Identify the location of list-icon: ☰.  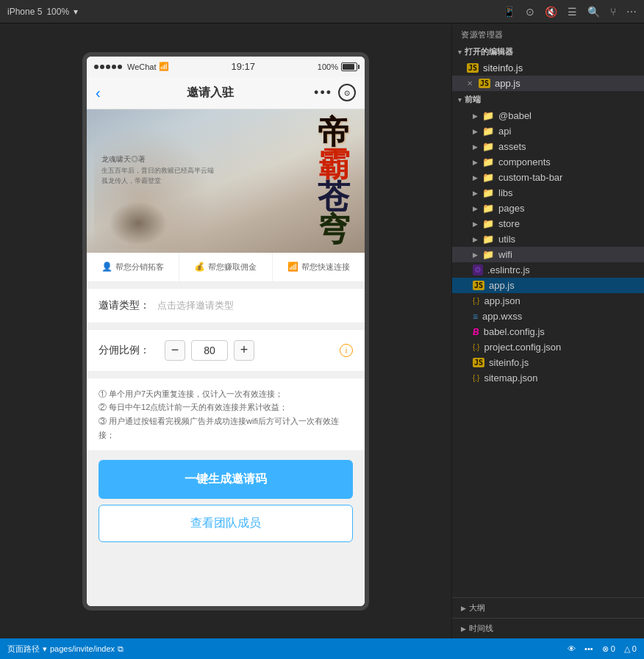
(572, 12).